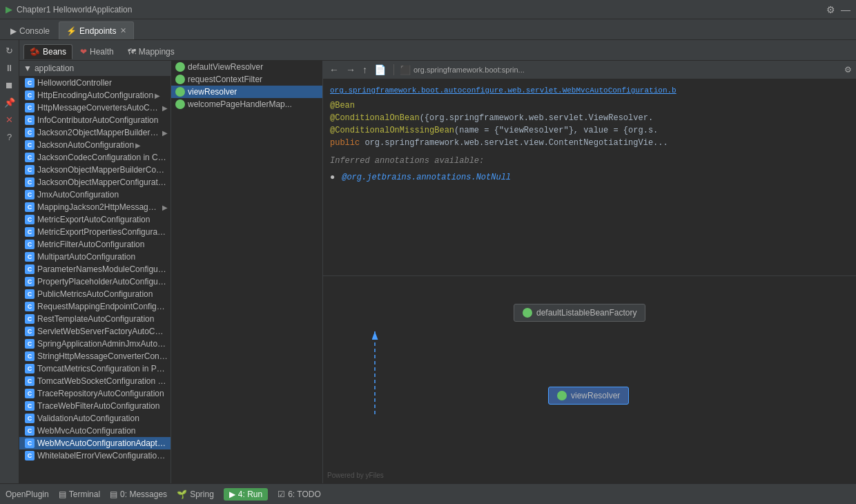 The image size is (856, 504). What do you see at coordinates (10, 85) in the screenshot?
I see `sidebar-stop-icon: ⏹` at bounding box center [10, 85].